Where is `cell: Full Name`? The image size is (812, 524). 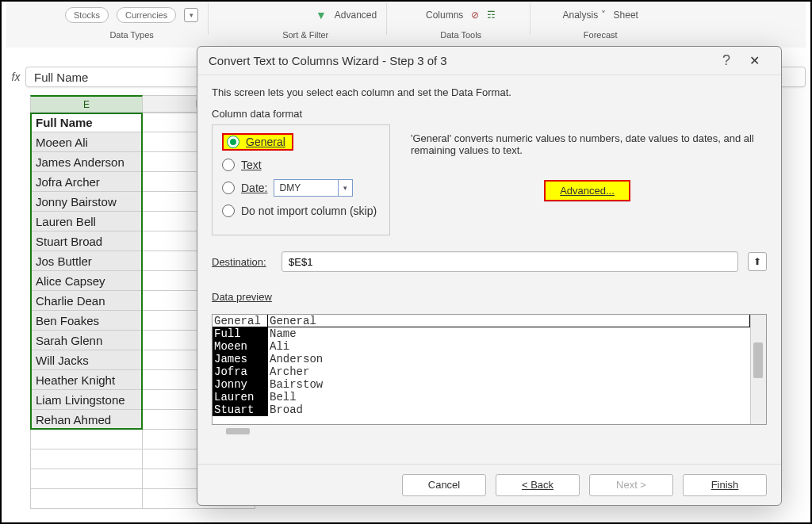
cell: Full Name is located at coordinates (86, 122).